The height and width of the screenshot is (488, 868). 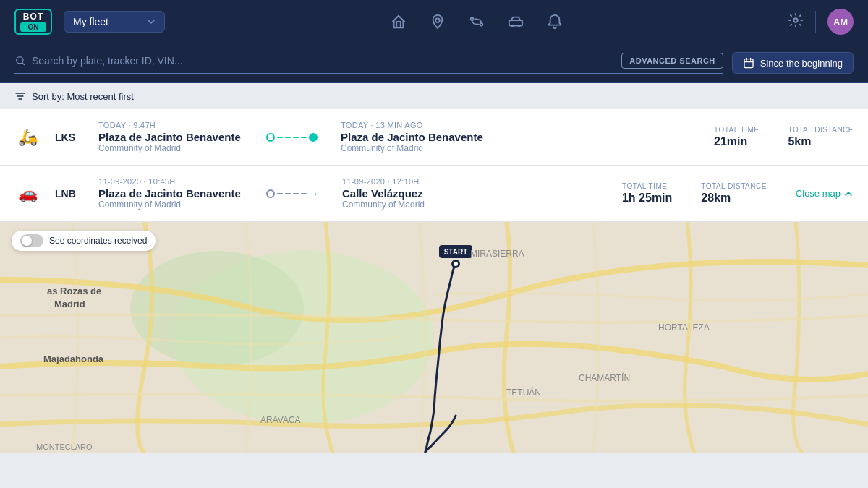 What do you see at coordinates (736, 130) in the screenshot?
I see `total-time-label: TOTAL TIME` at bounding box center [736, 130].